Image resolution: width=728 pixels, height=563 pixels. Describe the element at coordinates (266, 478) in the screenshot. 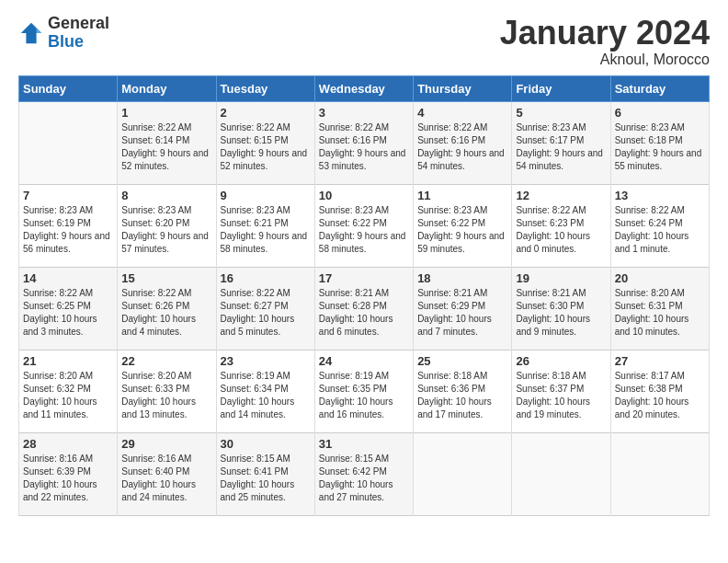

I see `cell-details: Sunrise: 8:15 AM Sunset: 6:41 PM Dayligh…` at that location.